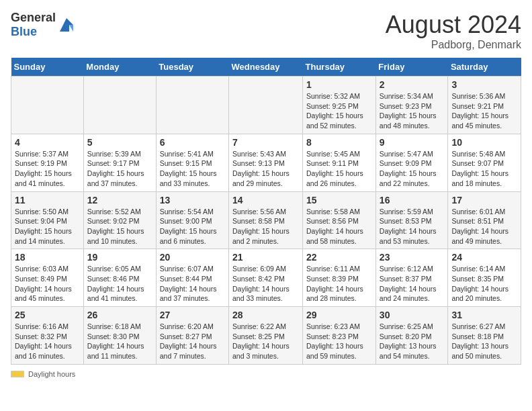  I want to click on calendar-day-cell: 17Sunrise: 6:01 AM Sunset: 8:51 PM Dayli…, so click(485, 220).